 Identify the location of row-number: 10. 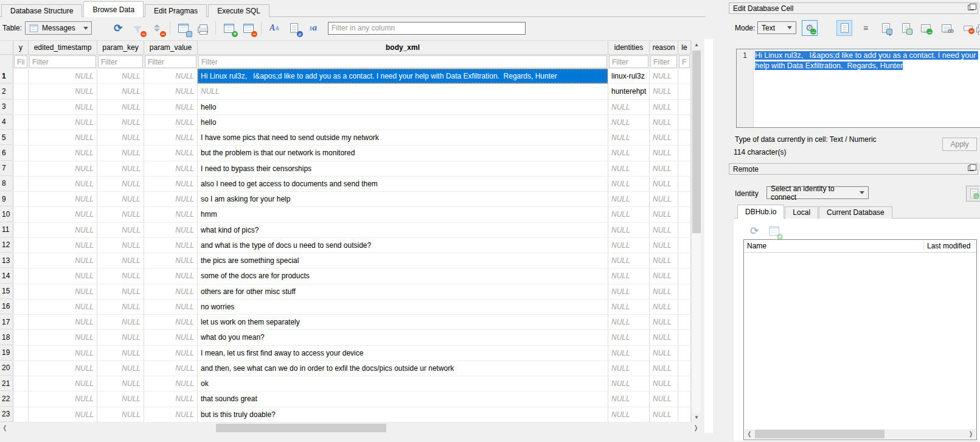
(7, 214).